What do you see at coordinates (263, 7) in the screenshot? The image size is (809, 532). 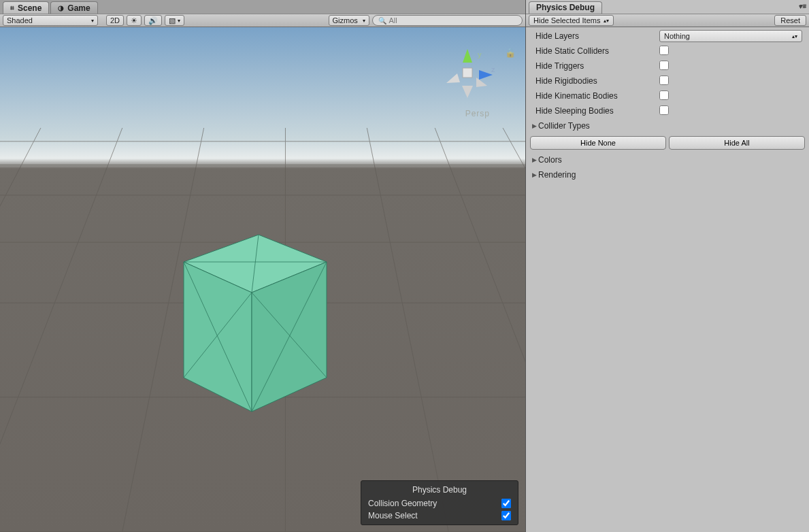 I see `scene-tab-bar: ⌗ Scene ◑ Game ▾≡` at bounding box center [263, 7].